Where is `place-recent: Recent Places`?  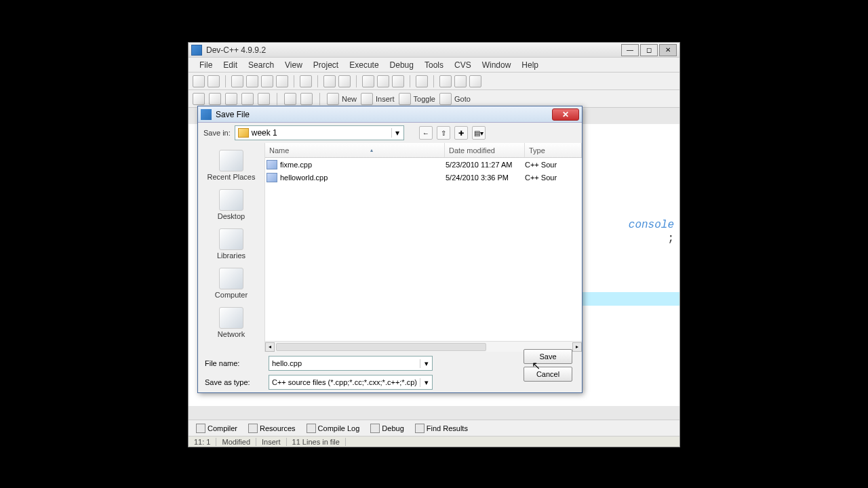
place-recent: Recent Places is located at coordinates (231, 165).